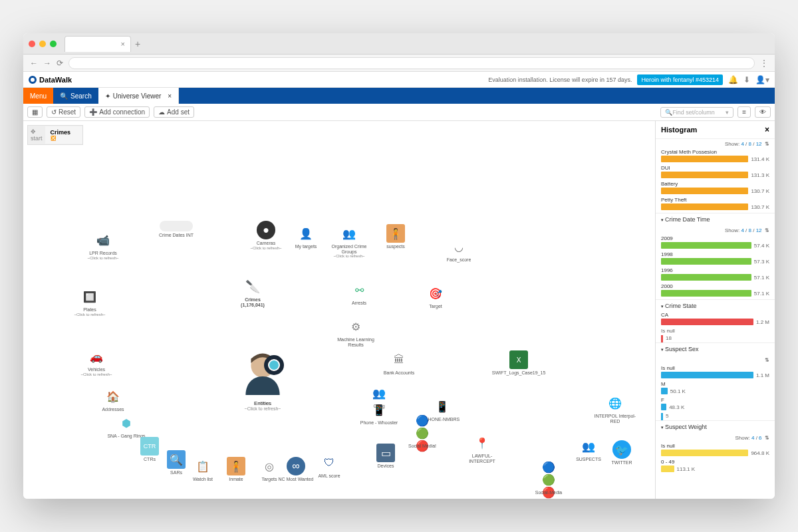 The height and width of the screenshot is (532, 798). Describe the element at coordinates (716, 373) in the screenshot. I see `histogram-row: Is null1.1 M` at that location.